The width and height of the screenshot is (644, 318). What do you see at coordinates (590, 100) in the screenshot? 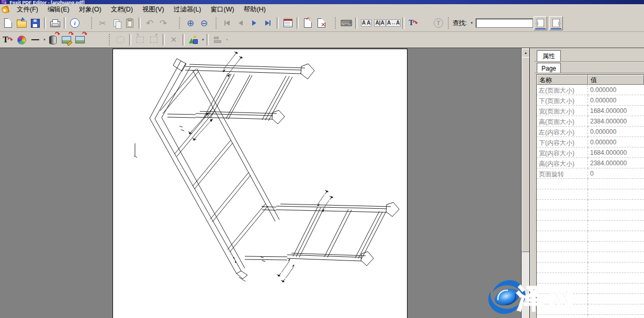
I see `property-row: 下(页面大小)0.000000` at bounding box center [590, 100].